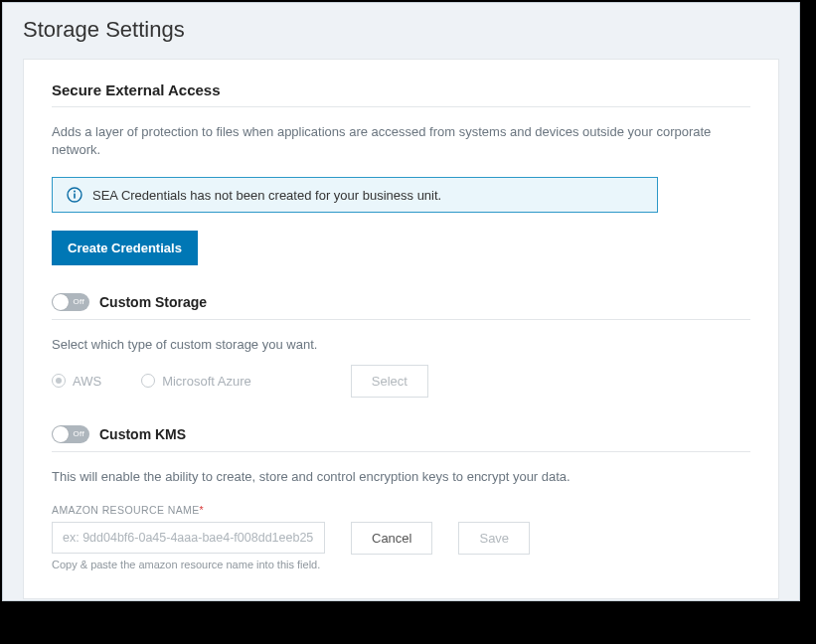 Image resolution: width=816 pixels, height=644 pixels. I want to click on cancel-button: Cancel, so click(392, 539).